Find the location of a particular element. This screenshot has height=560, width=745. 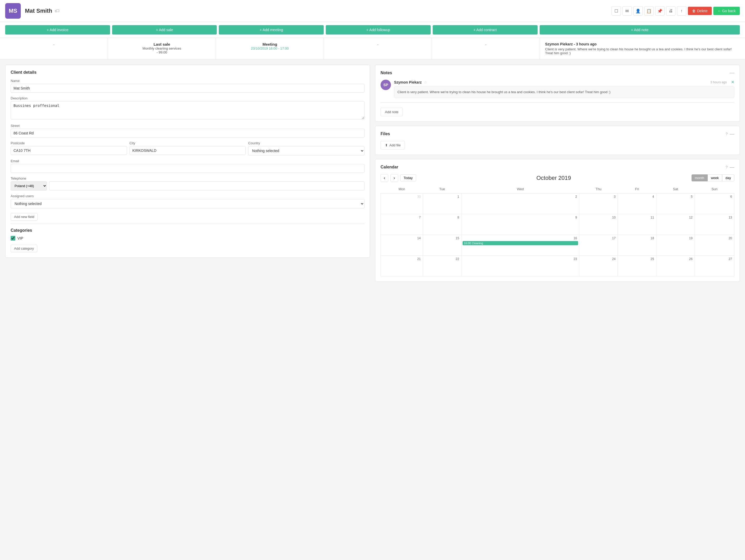

cal-day-24: 24 is located at coordinates (598, 266).